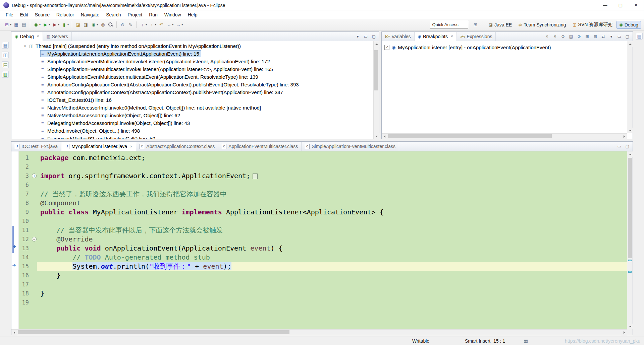 The height and width of the screenshot is (345, 644). Describe the element at coordinates (90, 15) in the screenshot. I see `menu-navigate: Navigate` at that location.